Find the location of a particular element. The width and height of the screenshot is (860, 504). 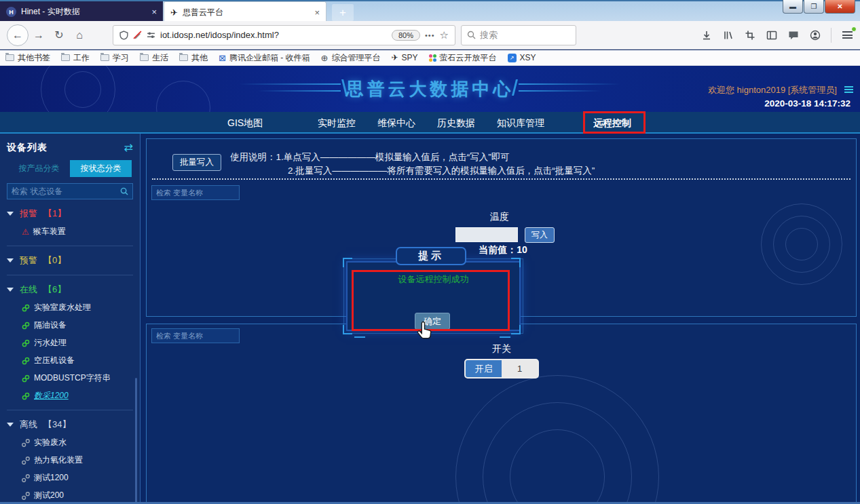

batch-write-button: 批量写入 is located at coordinates (197, 163).